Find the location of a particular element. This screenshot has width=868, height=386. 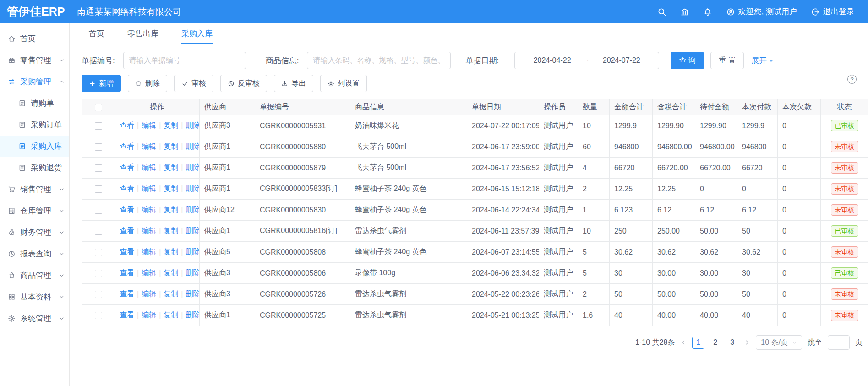

tab-purchase-inbound: 采购入库 is located at coordinates (197, 34).